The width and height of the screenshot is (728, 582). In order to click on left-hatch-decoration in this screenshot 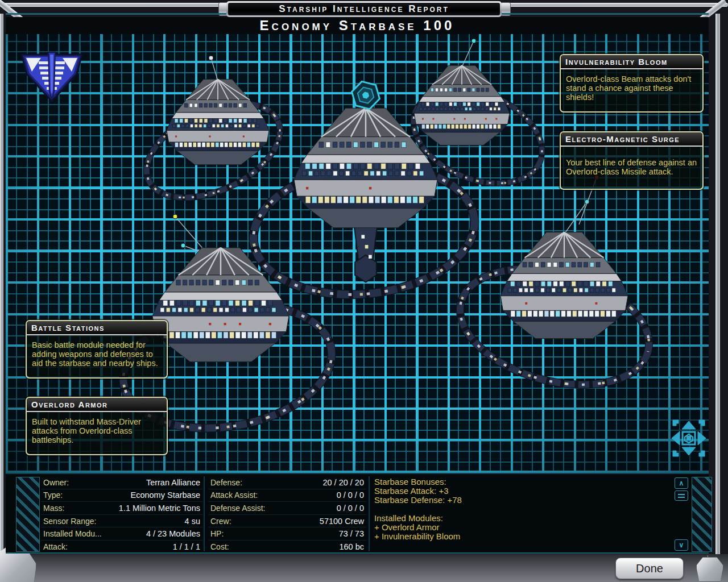, I will do `click(28, 514)`.